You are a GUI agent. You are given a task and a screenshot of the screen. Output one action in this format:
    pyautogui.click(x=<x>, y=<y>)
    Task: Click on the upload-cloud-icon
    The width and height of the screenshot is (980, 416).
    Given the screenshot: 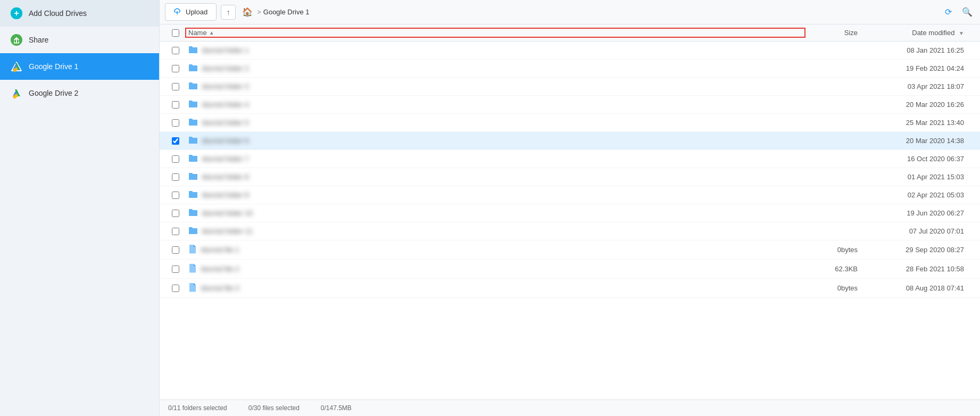 What is the action you would take?
    pyautogui.click(x=178, y=12)
    